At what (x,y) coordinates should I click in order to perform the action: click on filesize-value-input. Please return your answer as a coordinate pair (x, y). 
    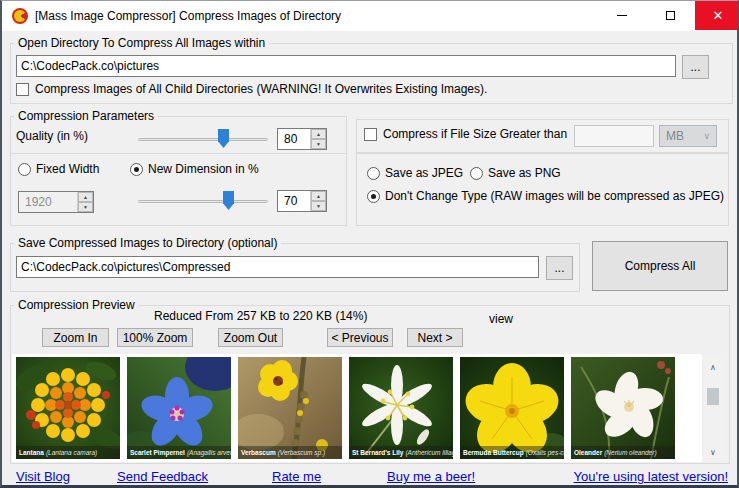
    Looking at the image, I should click on (614, 136).